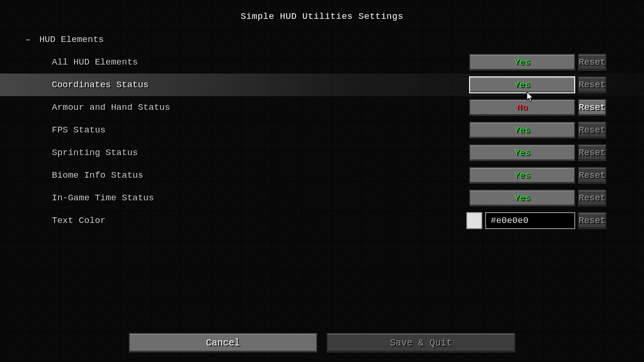 The image size is (644, 362). What do you see at coordinates (223, 343) in the screenshot?
I see `cancel-button: Cancel` at bounding box center [223, 343].